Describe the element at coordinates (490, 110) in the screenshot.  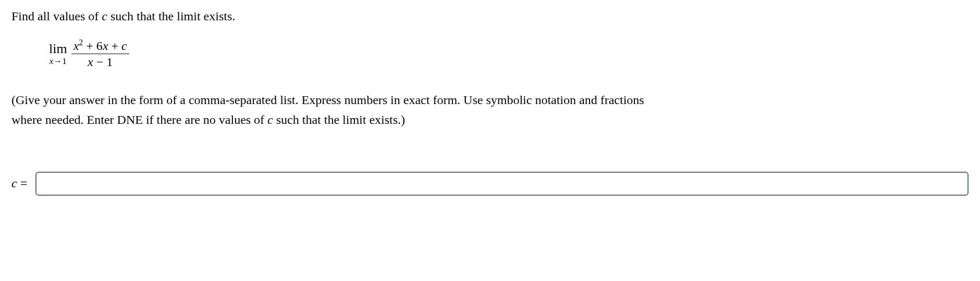
I see `instructions: (Give your answer in the form of a comma…` at that location.